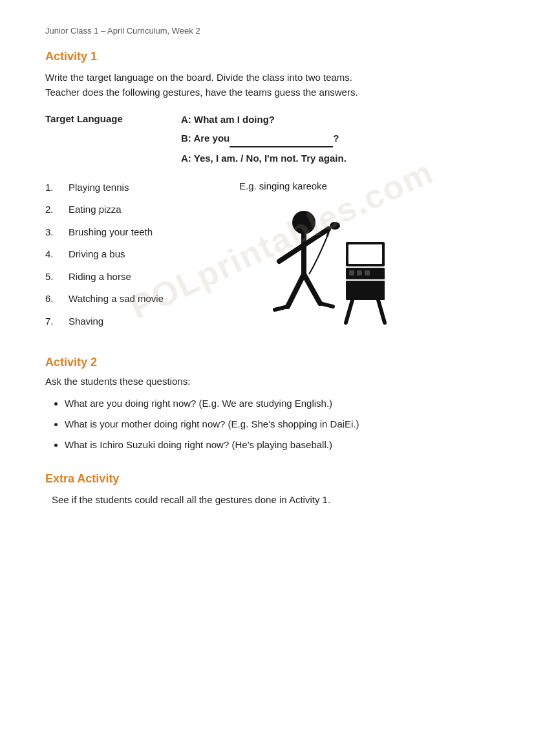  I want to click on list-num: 1., so click(57, 188).